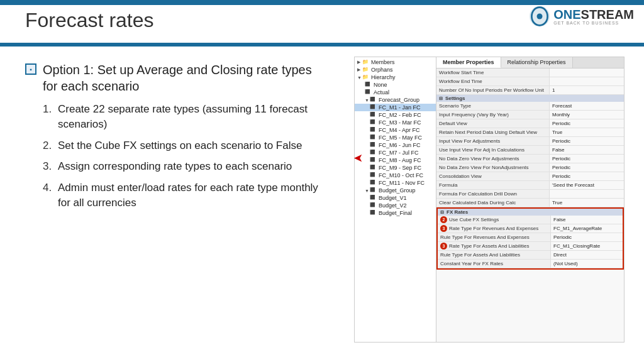  I want to click on checkbox-icon: ▪, so click(31, 69).